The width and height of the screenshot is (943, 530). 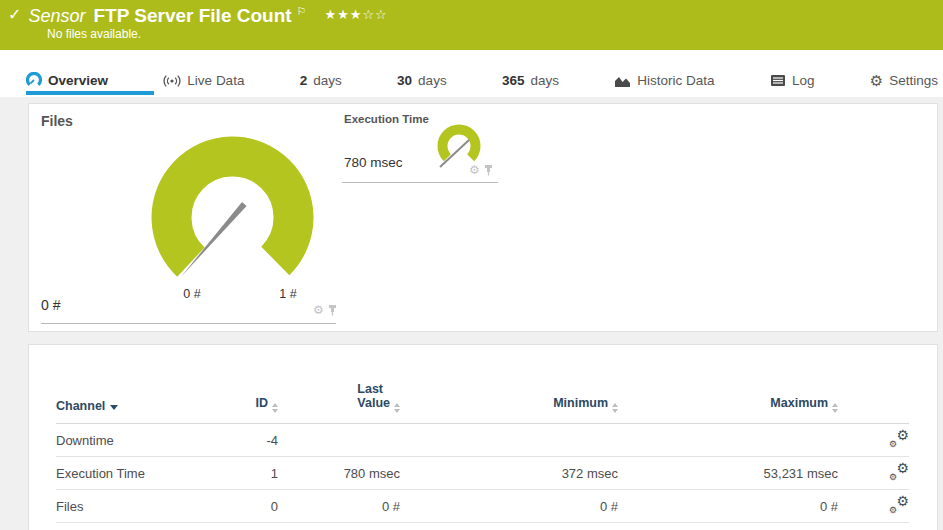 What do you see at coordinates (188, 324) in the screenshot?
I see `files-panel-divider` at bounding box center [188, 324].